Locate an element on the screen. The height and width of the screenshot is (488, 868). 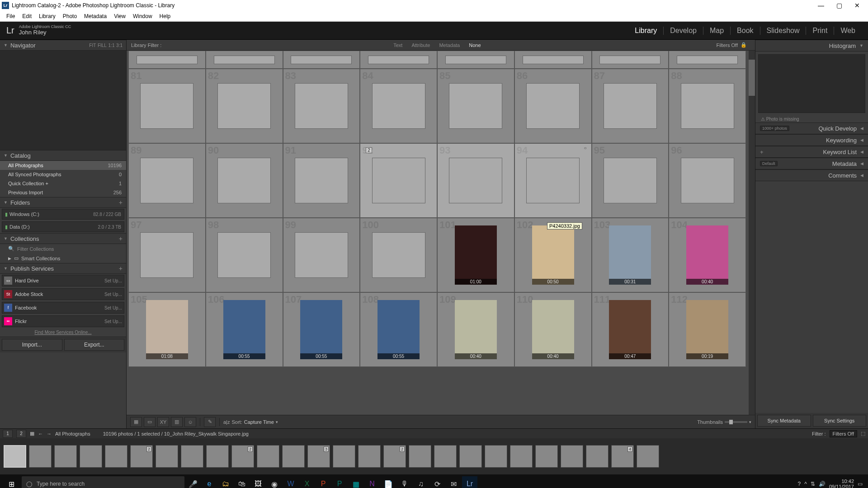
filter-switch-icon: ⬚ is located at coordinates (863, 434).